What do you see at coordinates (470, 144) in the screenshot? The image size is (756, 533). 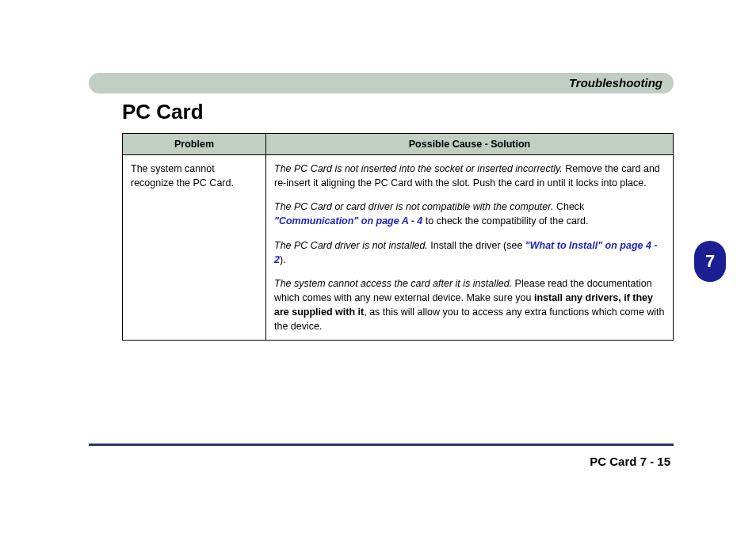 I see `th-solution: Possible Cause - Solution` at bounding box center [470, 144].